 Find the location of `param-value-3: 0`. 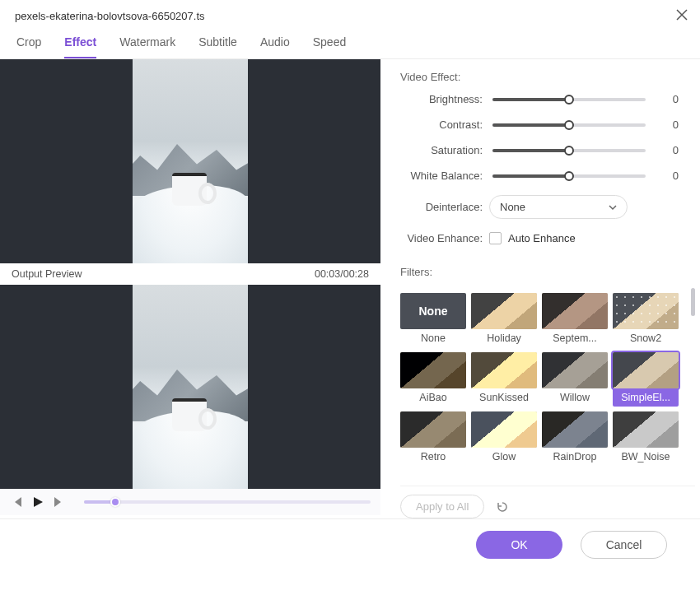

param-value-3: 0 is located at coordinates (668, 176).